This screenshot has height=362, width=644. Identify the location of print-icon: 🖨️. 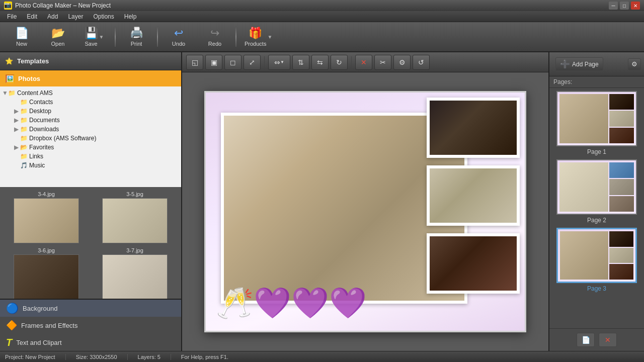
(137, 33).